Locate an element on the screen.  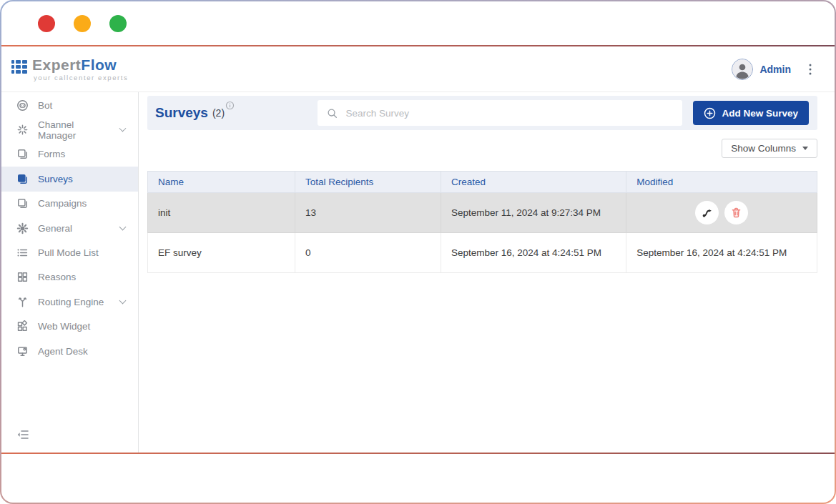
bot-icon is located at coordinates (23, 106).